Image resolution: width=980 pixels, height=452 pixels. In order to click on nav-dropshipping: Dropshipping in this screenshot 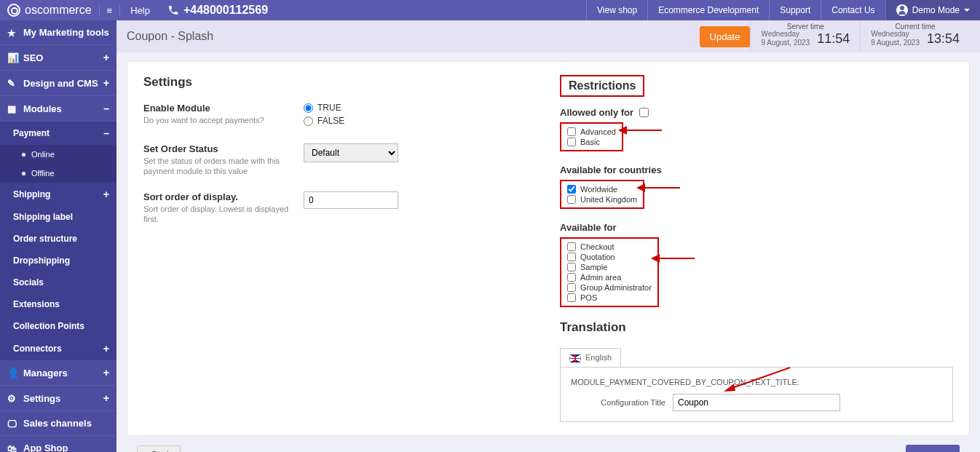, I will do `click(58, 261)`.